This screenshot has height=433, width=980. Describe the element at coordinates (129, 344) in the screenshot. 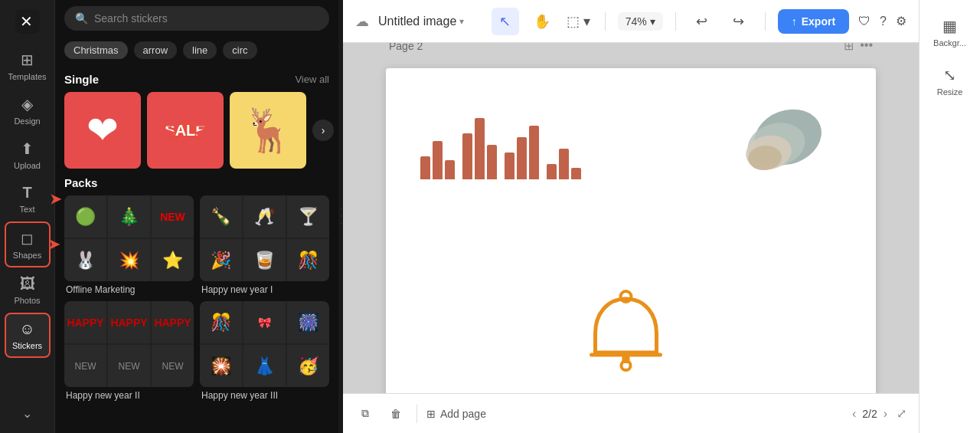

I see `pack-happy-new-year-2-grid: HAPPY HAPPY HAPPY NEW NEW NEW` at that location.